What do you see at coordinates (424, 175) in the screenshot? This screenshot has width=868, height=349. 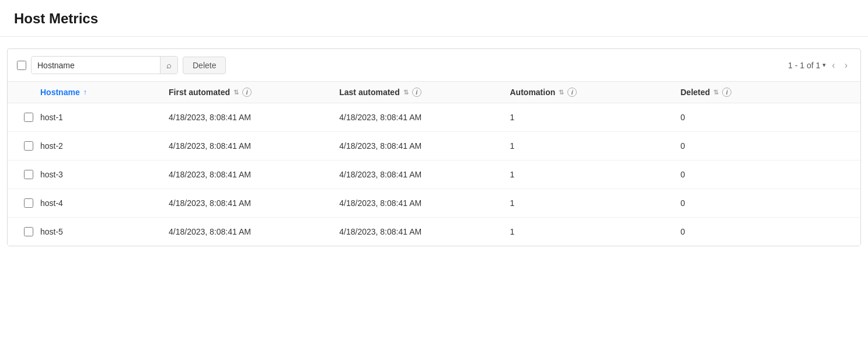 I see `cell-last-automated-2: 4/18/2023, 8:08:41 AM` at bounding box center [424, 175].